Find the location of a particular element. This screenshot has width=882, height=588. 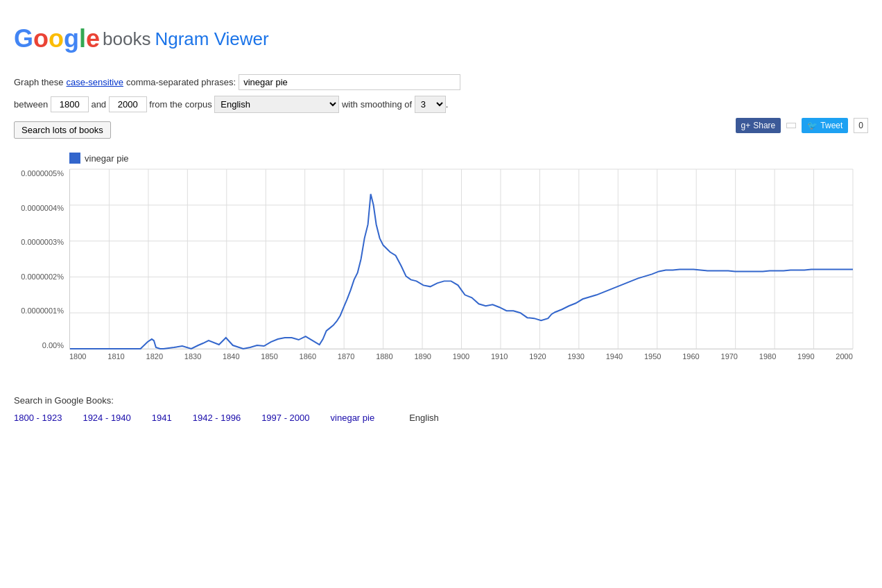

phrase-input is located at coordinates (349, 82).